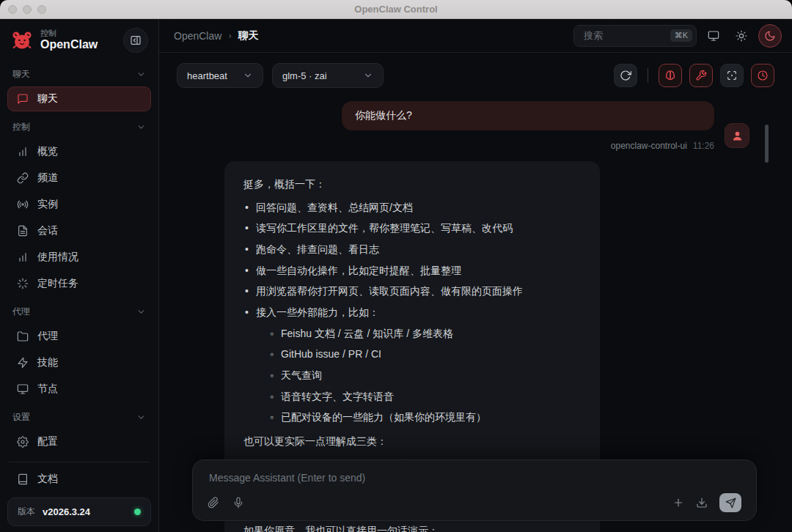  What do you see at coordinates (69, 34) in the screenshot?
I see `brand-subtitle: 控制` at bounding box center [69, 34].